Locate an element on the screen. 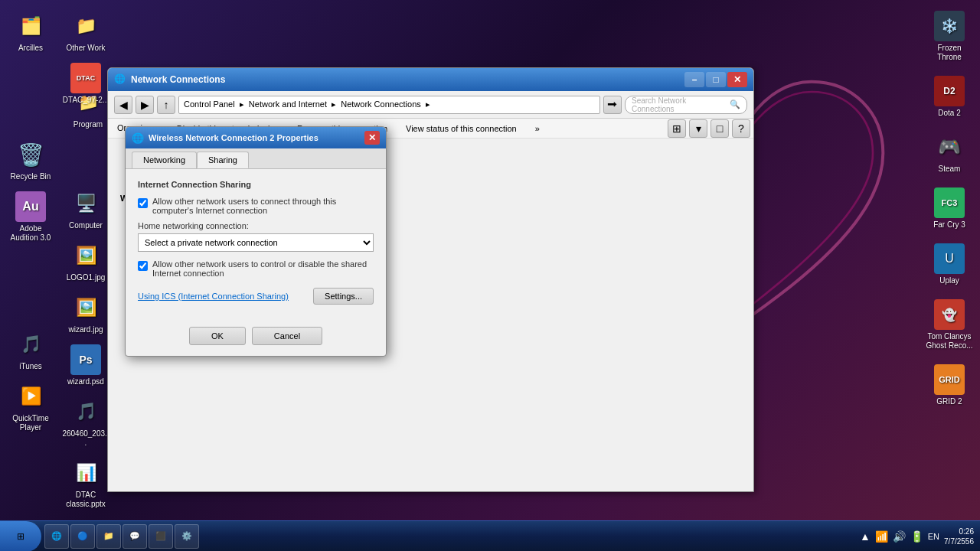 Image resolution: width=980 pixels, height=551 pixels. checkbox2 is located at coordinates (142, 266).